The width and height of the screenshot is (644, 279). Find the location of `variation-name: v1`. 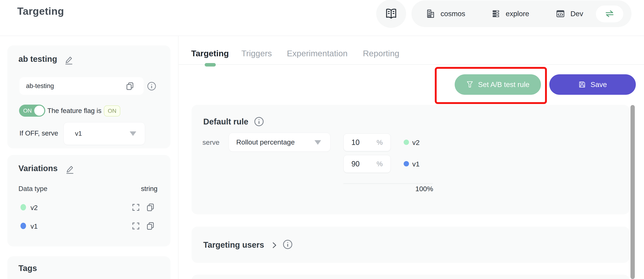

variation-name: v1 is located at coordinates (34, 226).